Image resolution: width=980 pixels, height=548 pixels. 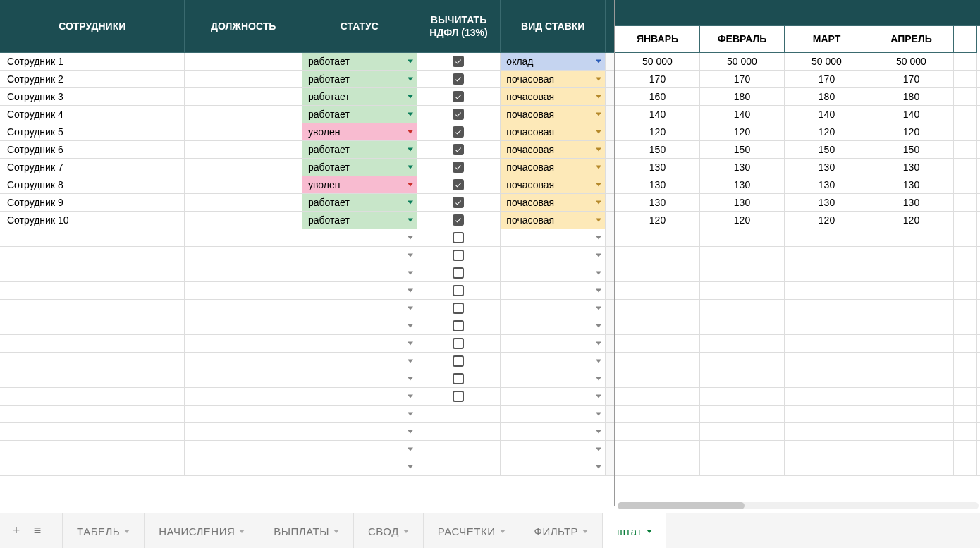 What do you see at coordinates (827, 97) in the screenshot?
I see `value-cell: 180` at bounding box center [827, 97].